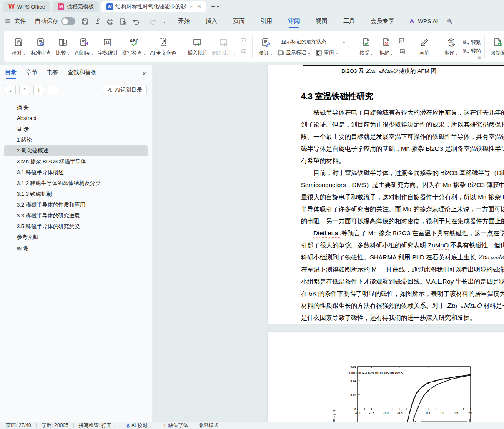 This screenshot has width=504, height=429. What do you see at coordinates (208, 426) in the screenshot?
I see `compatibility-mode-indicator: 兼容模式` at bounding box center [208, 426].